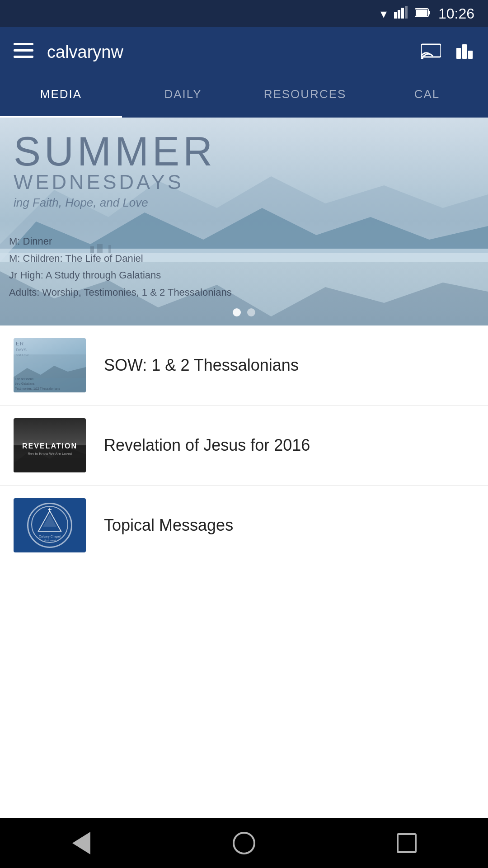  What do you see at coordinates (244, 312) in the screenshot?
I see `hero-pagination-dots` at bounding box center [244, 312].